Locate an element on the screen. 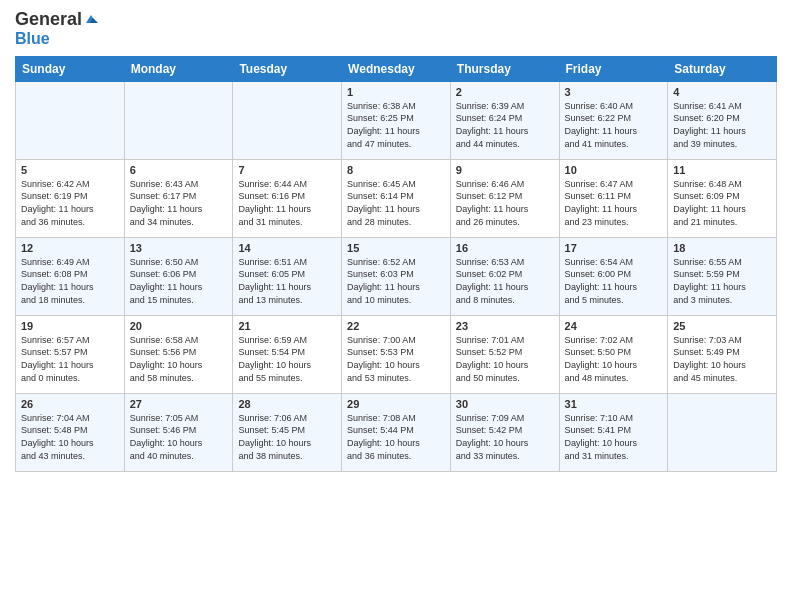  day-number: 3 is located at coordinates (614, 92).